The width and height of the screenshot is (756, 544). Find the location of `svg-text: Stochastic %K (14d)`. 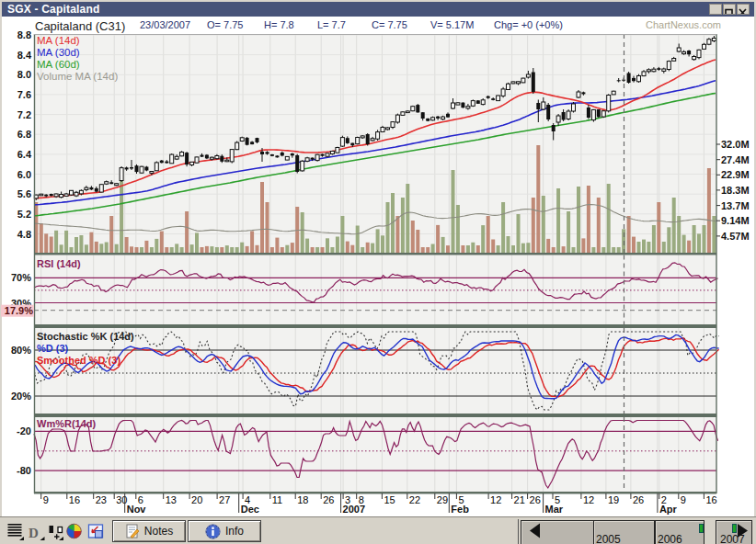

svg-text: Stochastic %K (14d) is located at coordinates (86, 336).